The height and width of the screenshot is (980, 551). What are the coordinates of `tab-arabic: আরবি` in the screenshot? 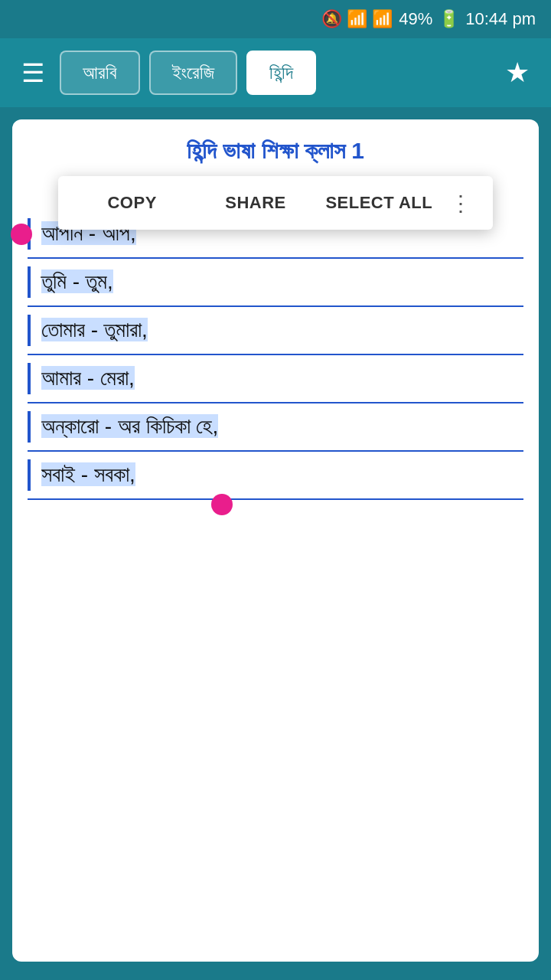 It's located at (99, 73).